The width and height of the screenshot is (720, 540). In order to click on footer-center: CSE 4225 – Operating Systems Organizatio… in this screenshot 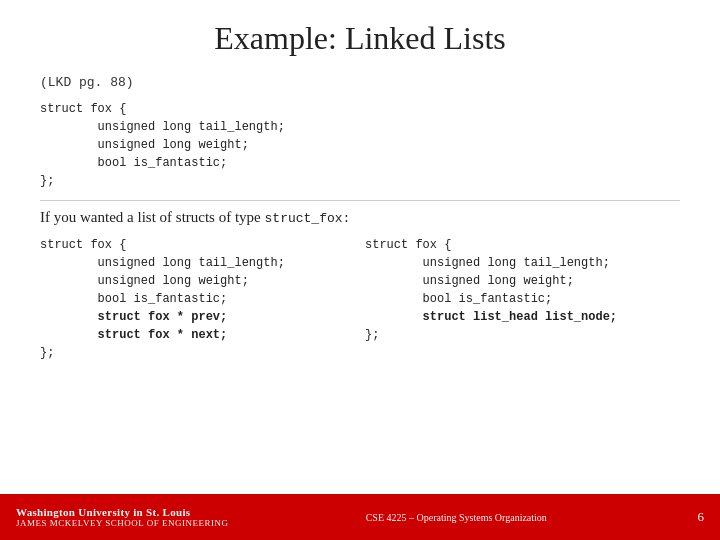, I will do `click(456, 518)`.